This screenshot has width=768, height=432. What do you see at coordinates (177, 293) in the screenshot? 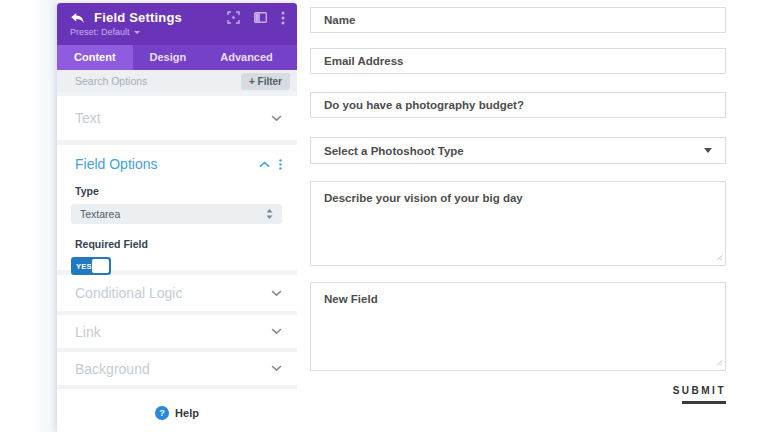
I see `section-conditional-logic-toggle: Conditional Logic` at bounding box center [177, 293].